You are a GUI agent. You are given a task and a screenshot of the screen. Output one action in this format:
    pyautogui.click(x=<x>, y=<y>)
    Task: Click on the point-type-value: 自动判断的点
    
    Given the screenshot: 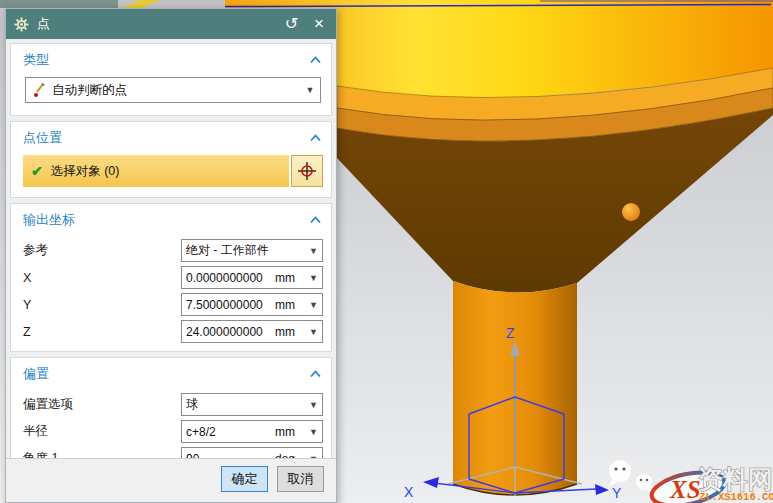 What is the action you would take?
    pyautogui.click(x=176, y=90)
    